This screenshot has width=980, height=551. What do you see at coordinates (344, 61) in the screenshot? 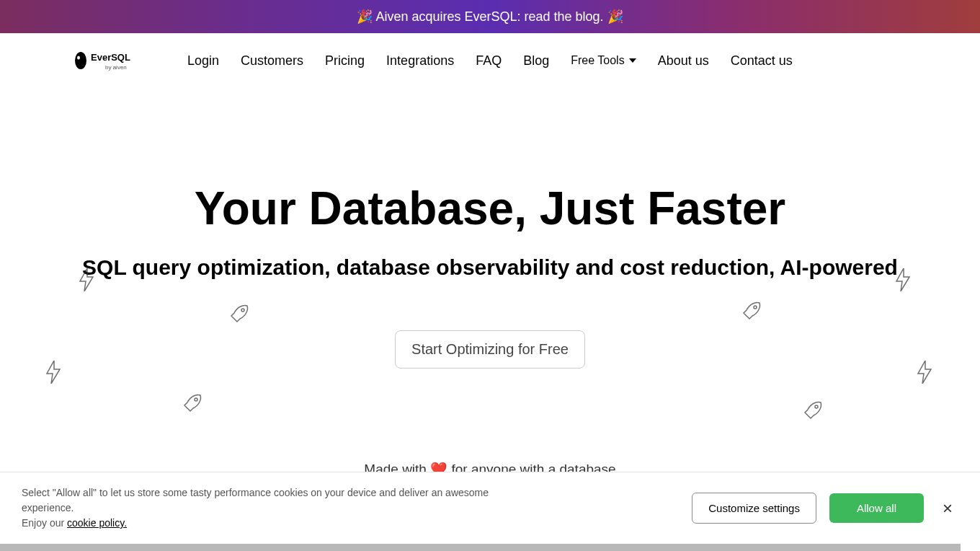
I see `nav-pricing: Pricing` at bounding box center [344, 61].